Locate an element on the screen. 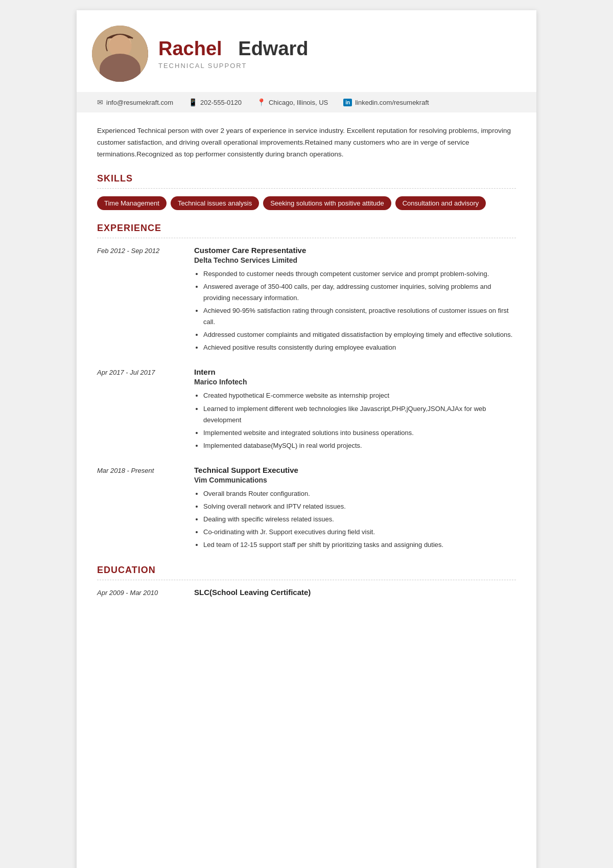 This screenshot has width=613, height=868. location-contact: 📍 Chicago, Illinois, US is located at coordinates (292, 102).